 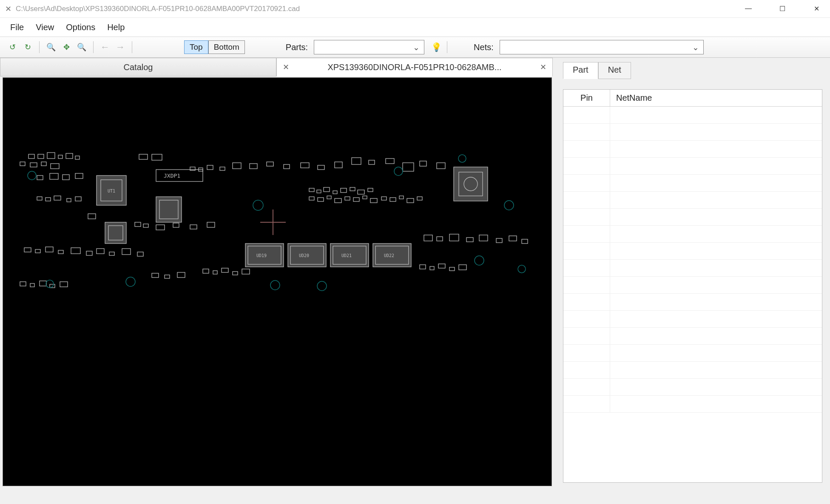 What do you see at coordinates (816, 8) in the screenshot?
I see `close-button: ✕` at bounding box center [816, 8].